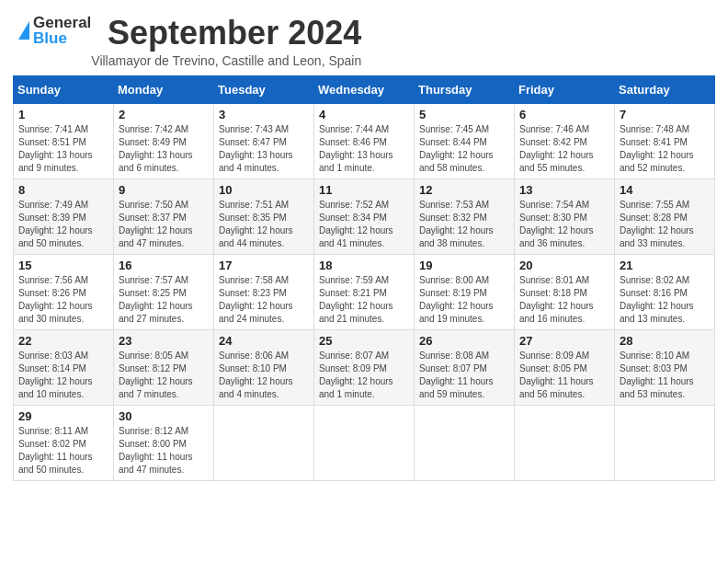  I want to click on day-number: 1, so click(63, 114).